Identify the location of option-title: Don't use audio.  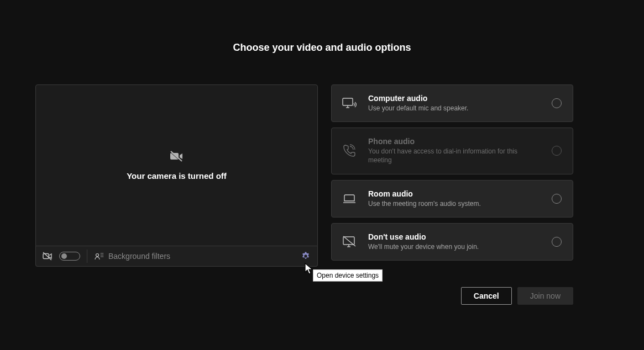
(455, 237).